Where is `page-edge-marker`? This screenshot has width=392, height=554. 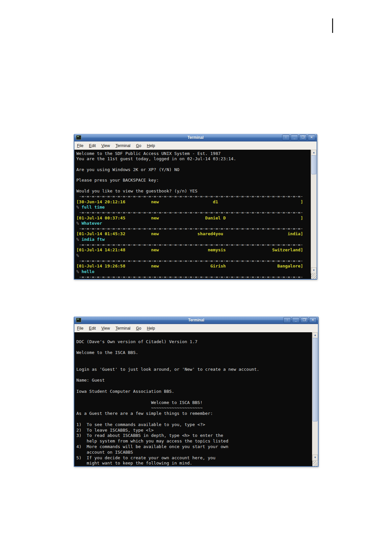
page-edge-marker is located at coordinates (332, 26).